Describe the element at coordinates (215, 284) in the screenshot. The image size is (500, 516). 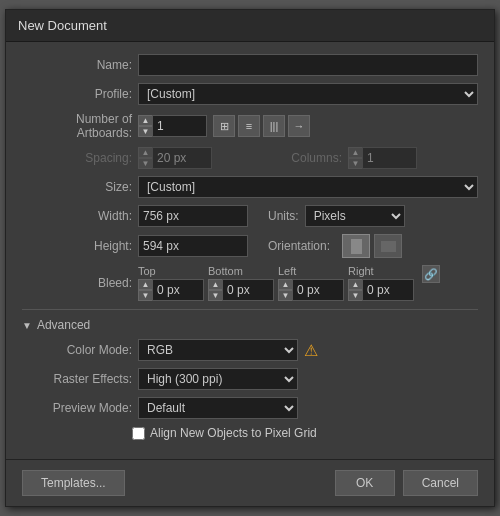
I see `bleed-bottom-up: ▲` at that location.